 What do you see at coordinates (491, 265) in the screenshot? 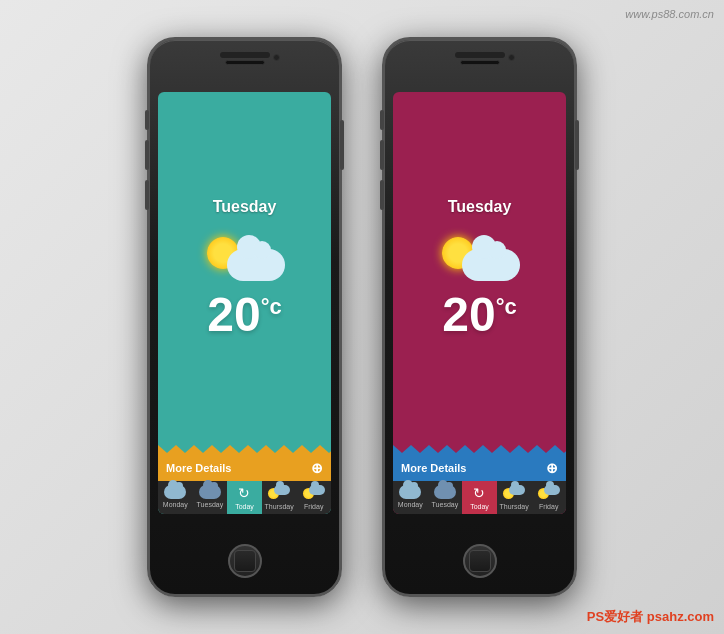
I see `cloud-icon-maroon` at bounding box center [491, 265].